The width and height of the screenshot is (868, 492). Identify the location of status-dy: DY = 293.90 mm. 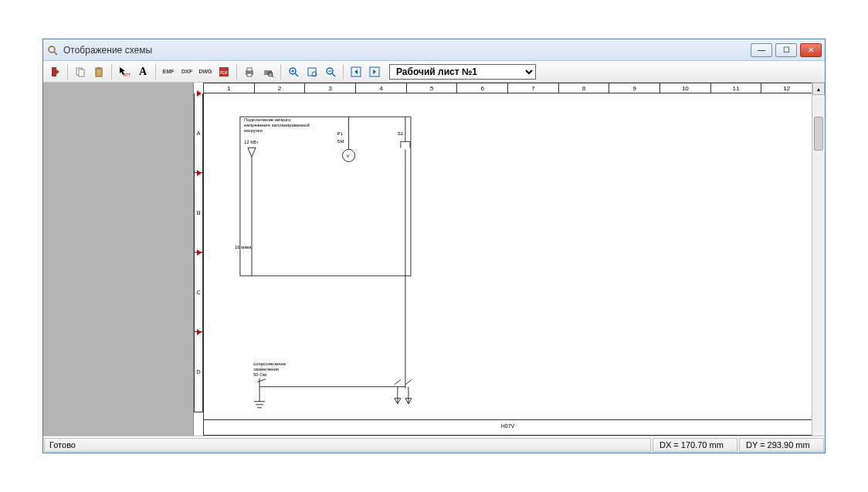
(782, 445).